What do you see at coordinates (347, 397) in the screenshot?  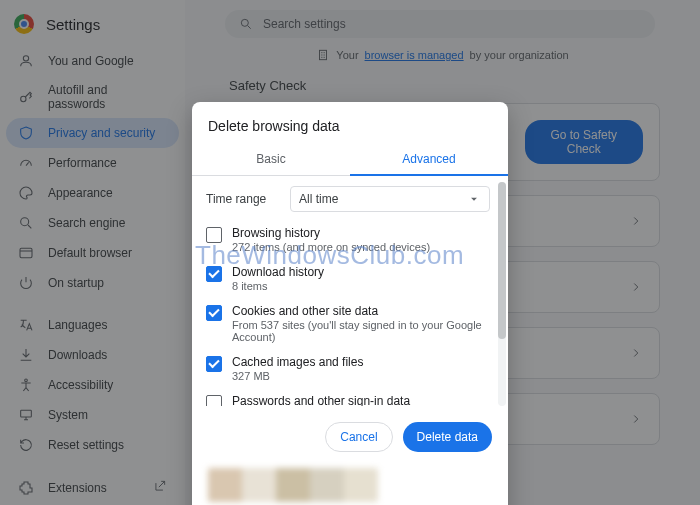 I see `data-type-option: Passwords and other sign-in data10 passw…` at bounding box center [347, 397].